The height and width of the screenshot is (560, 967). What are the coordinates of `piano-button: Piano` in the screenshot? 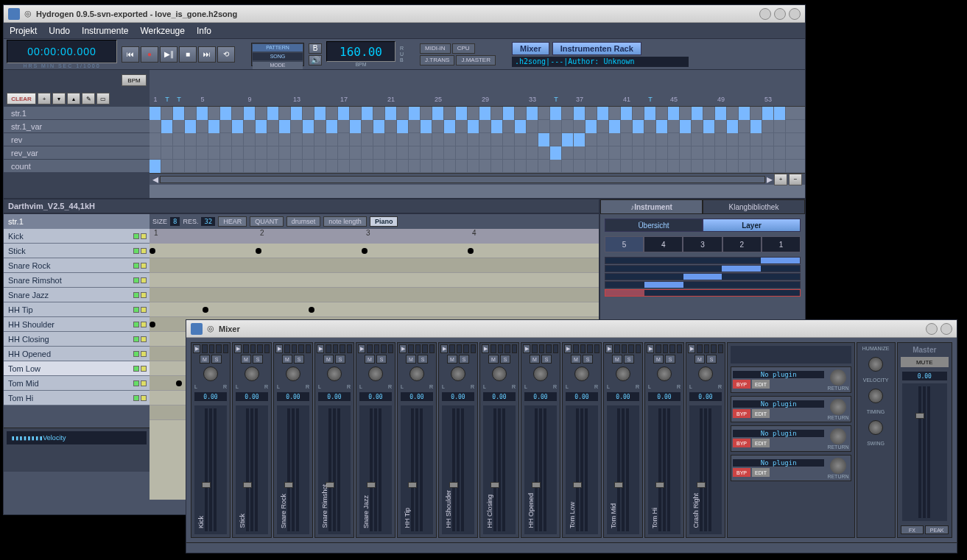 It's located at (384, 221).